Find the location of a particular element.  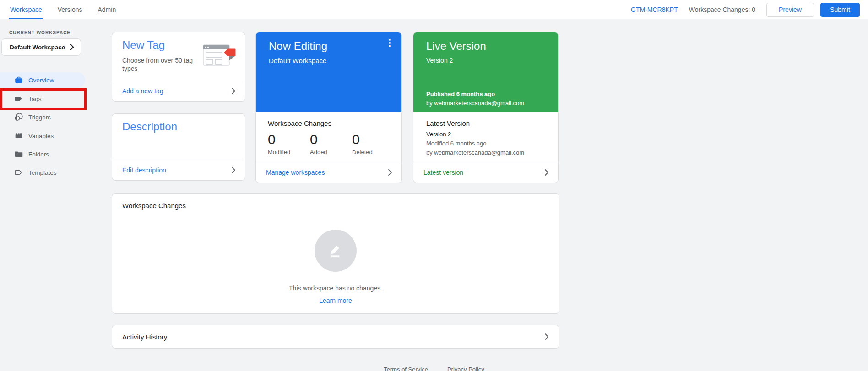

counter-added-value: 0 is located at coordinates (331, 140).